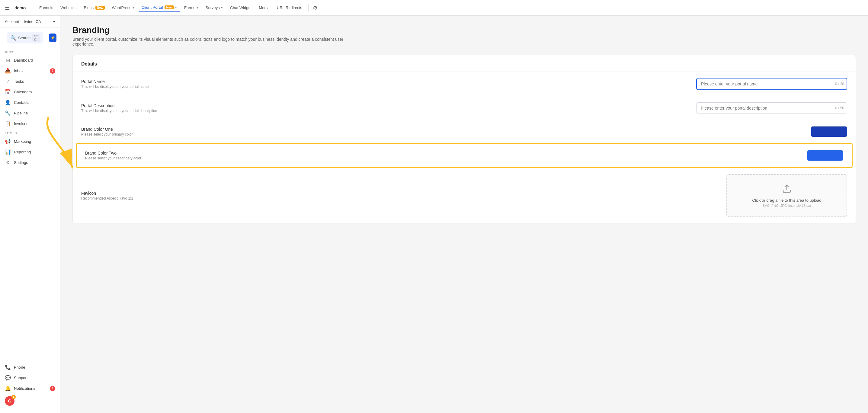  What do you see at coordinates (787, 190) in the screenshot?
I see `upload-icon` at bounding box center [787, 190].